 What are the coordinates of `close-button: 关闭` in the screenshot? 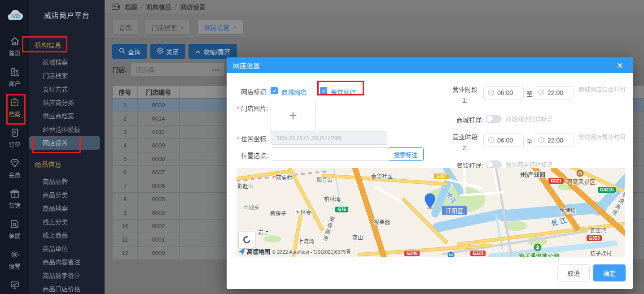 It's located at (168, 51).